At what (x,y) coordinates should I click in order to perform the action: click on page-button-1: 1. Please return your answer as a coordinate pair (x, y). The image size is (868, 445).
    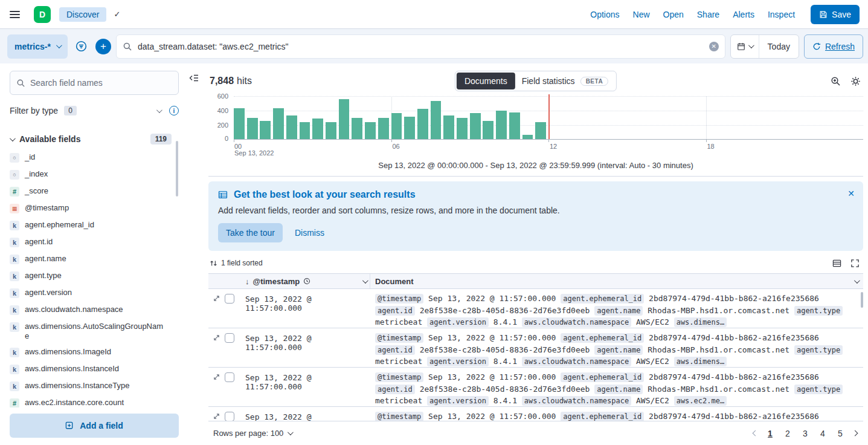
    Looking at the image, I should click on (770, 434).